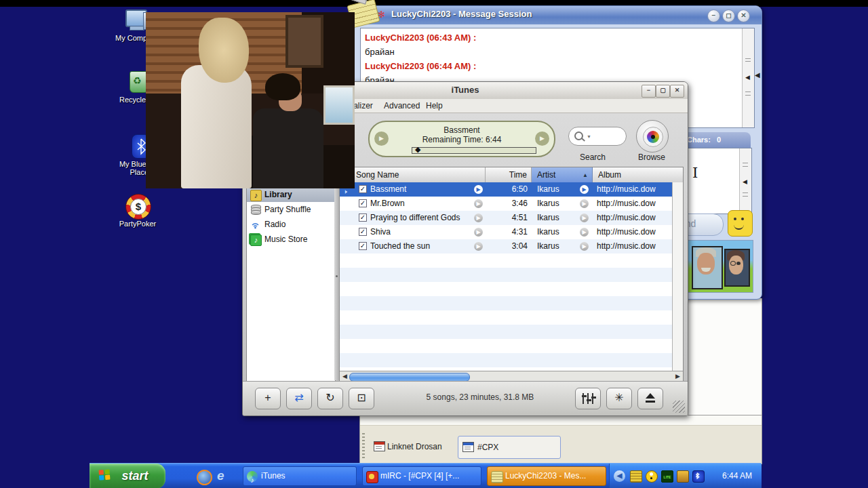  Describe the element at coordinates (291, 195) in the screenshot. I see `sidebar-item-library: ♪ Library` at that location.